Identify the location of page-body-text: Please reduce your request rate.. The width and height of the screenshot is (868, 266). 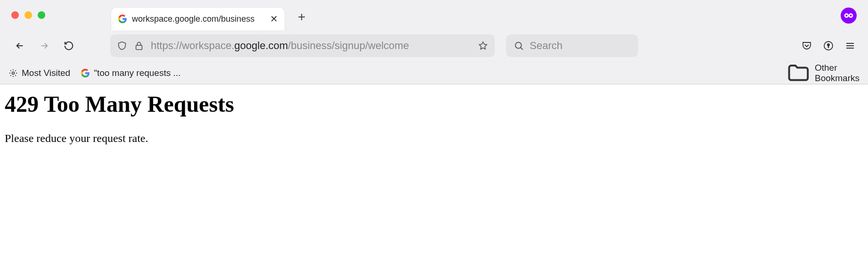
(434, 139).